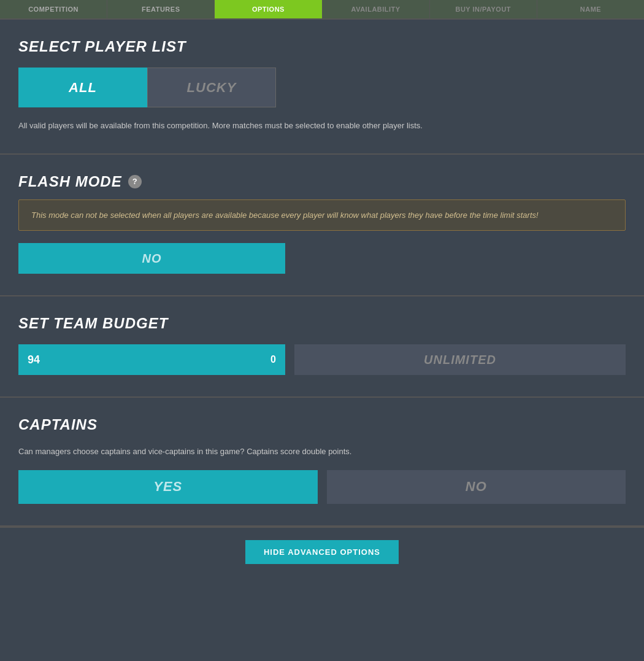 The width and height of the screenshot is (644, 661). I want to click on player-list-all-button: ALL, so click(83, 87).